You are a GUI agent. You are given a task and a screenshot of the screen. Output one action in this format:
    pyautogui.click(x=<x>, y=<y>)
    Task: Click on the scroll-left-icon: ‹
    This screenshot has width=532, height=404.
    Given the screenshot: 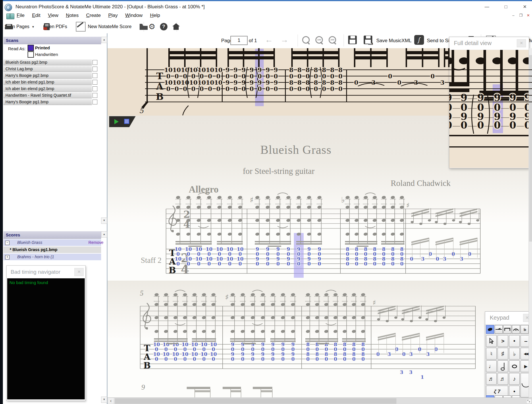 What is the action you would take?
    pyautogui.click(x=111, y=401)
    